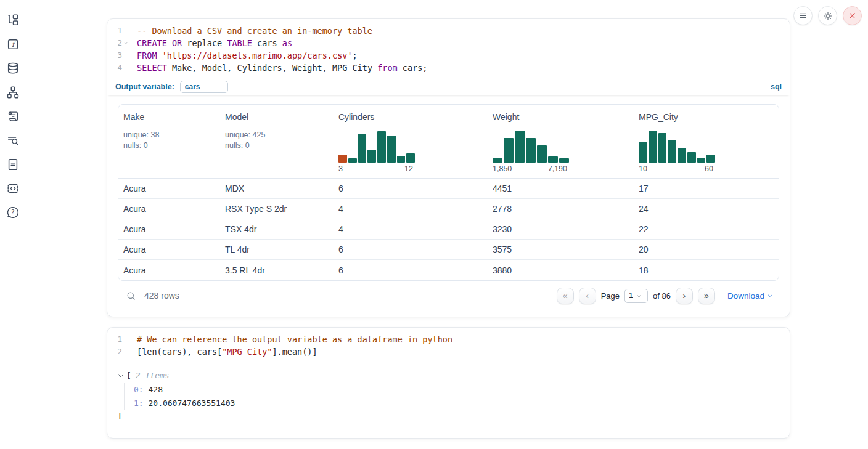 The width and height of the screenshot is (868, 449). Describe the element at coordinates (411, 142) in the screenshot. I see `column-header-cylinders: Cylinders 3 12` at that location.